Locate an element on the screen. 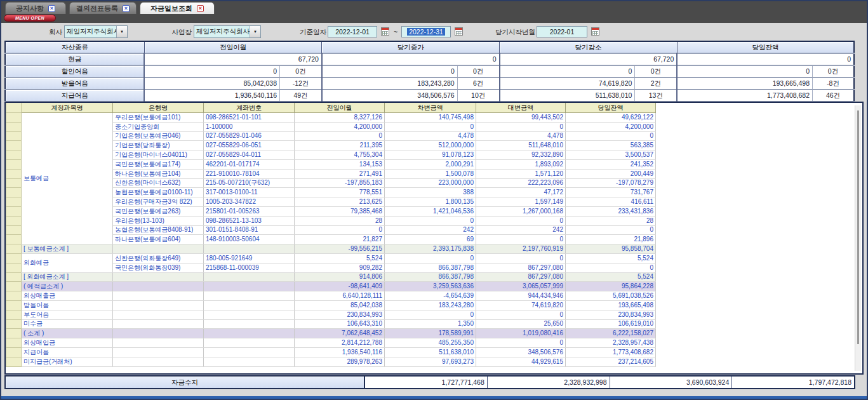 Image resolution: width=868 pixels, height=400 pixels. bank-name-cell: 신한은행(외화통장649) is located at coordinates (159, 258).